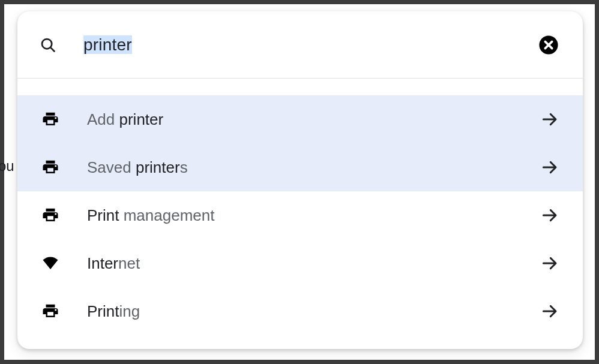 The image size is (599, 364). Describe the element at coordinates (300, 311) in the screenshot. I see `search-result-item: Printing` at that location.